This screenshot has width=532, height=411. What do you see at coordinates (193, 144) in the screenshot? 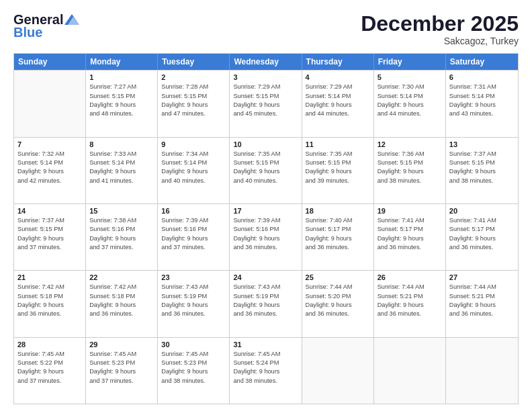
I see `day-number: 9` at bounding box center [193, 144].